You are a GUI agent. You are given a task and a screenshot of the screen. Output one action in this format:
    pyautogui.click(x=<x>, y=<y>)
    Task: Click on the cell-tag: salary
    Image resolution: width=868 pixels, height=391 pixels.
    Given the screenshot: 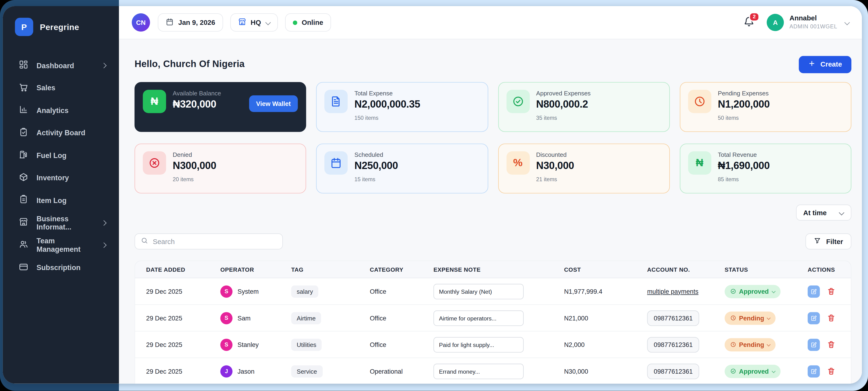 What is the action you would take?
    pyautogui.click(x=331, y=291)
    